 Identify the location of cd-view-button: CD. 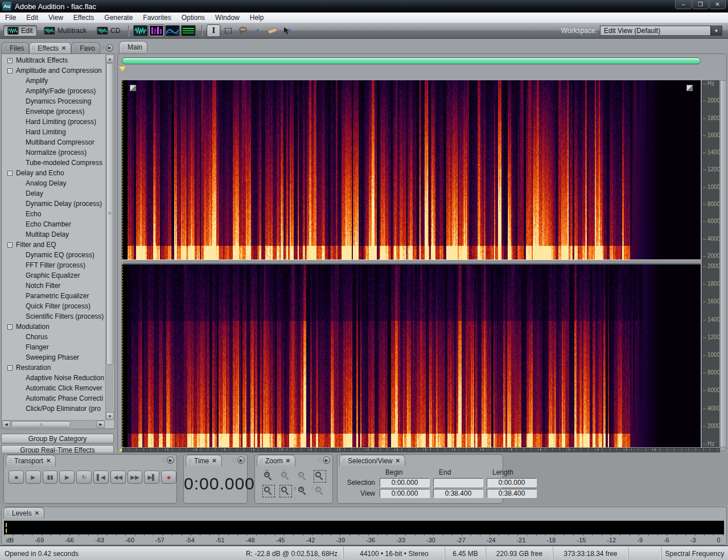
(108, 31).